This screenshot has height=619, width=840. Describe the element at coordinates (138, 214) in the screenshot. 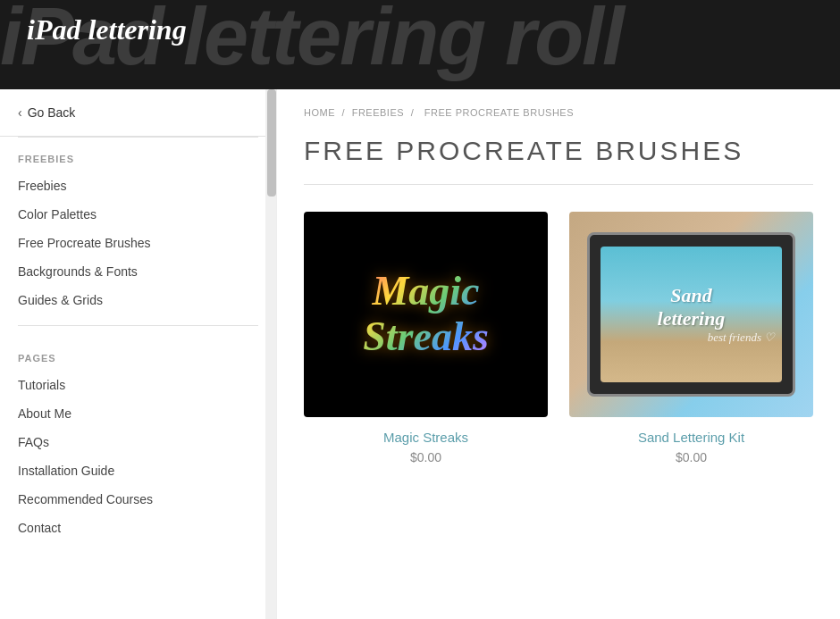

I see `sidebar-item-color-palettes: Color Palettes` at that location.